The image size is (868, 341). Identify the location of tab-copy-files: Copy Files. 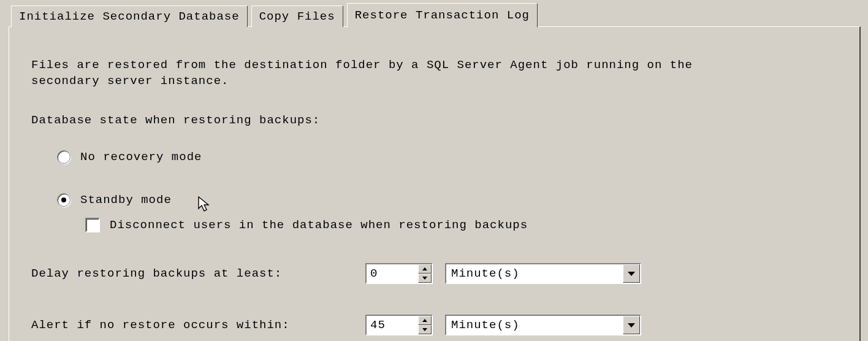
(297, 16).